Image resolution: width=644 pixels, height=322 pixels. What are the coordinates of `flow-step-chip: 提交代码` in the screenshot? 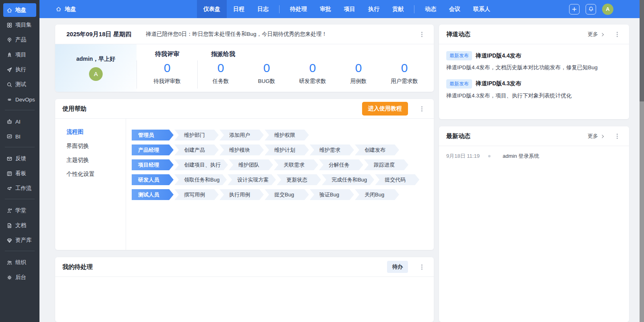 It's located at (397, 180).